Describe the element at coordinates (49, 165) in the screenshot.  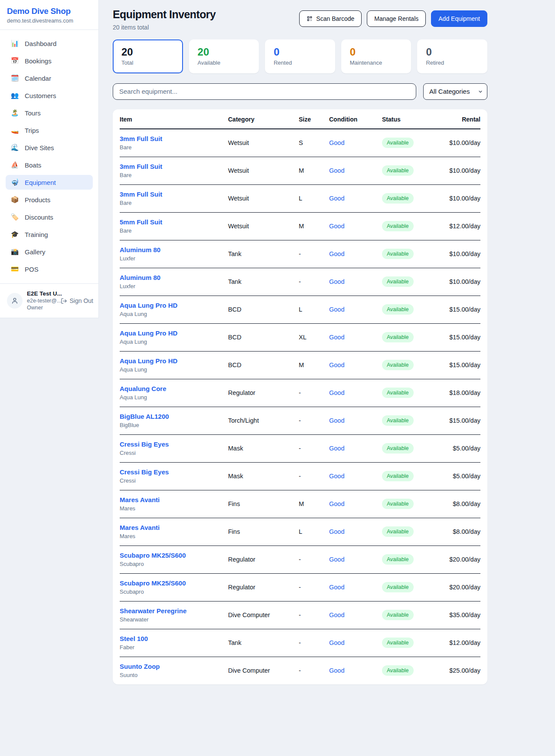
I see `sidebar-item-boats: ⛵ Boats` at that location.